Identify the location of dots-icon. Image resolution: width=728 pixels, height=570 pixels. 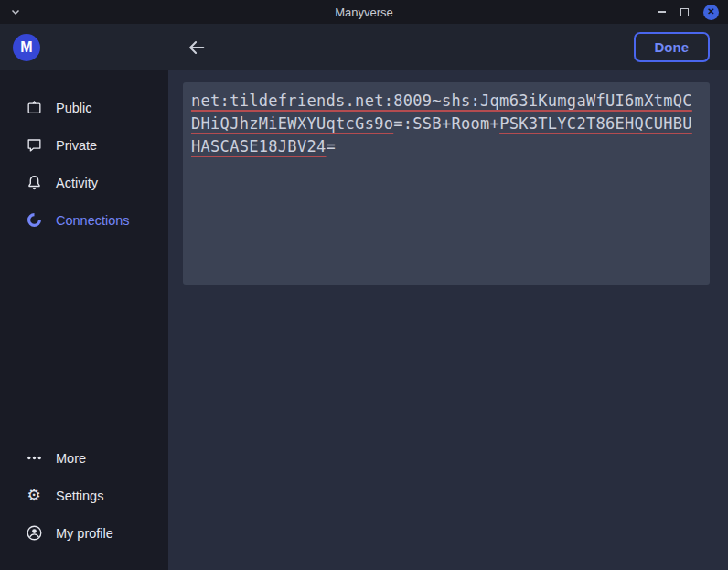
(34, 458).